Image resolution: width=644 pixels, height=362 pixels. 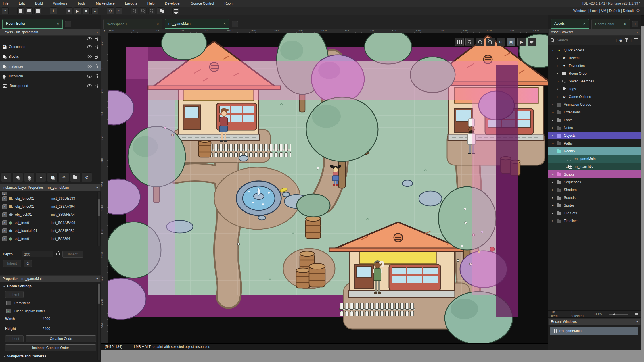 I want to click on visibility-all-icon, so click(x=89, y=39).